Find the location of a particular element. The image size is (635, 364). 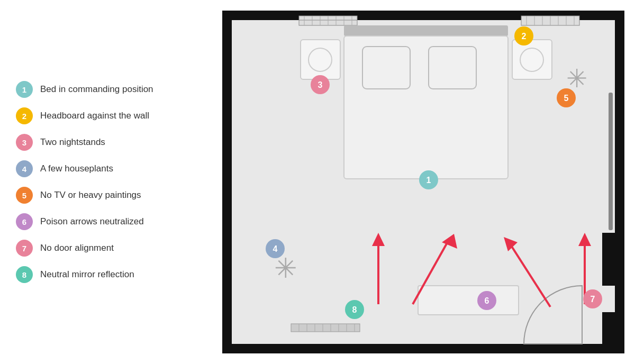

legend-badge-8: 8 is located at coordinates (24, 275).